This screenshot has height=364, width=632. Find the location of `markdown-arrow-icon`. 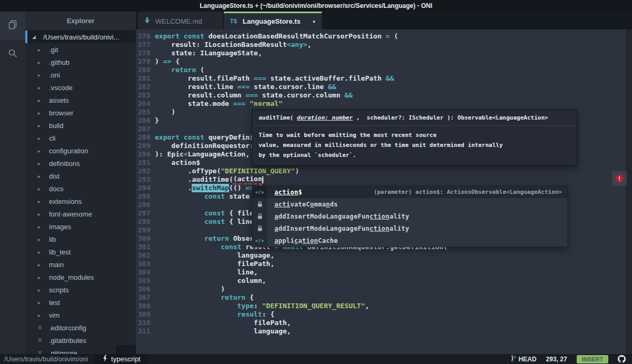

markdown-arrow-icon is located at coordinates (147, 21).